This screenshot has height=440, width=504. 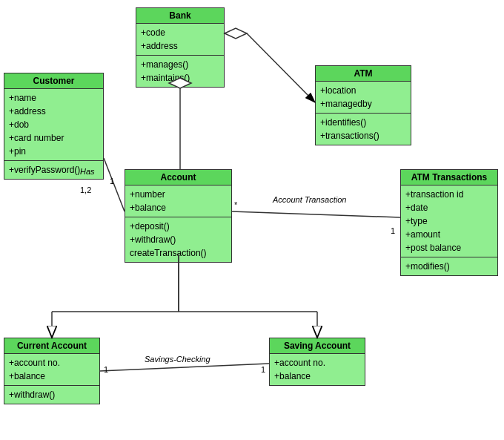 I want to click on atm-transactions-class: ATM Transactions +transaction id +date +…, so click(x=449, y=223).